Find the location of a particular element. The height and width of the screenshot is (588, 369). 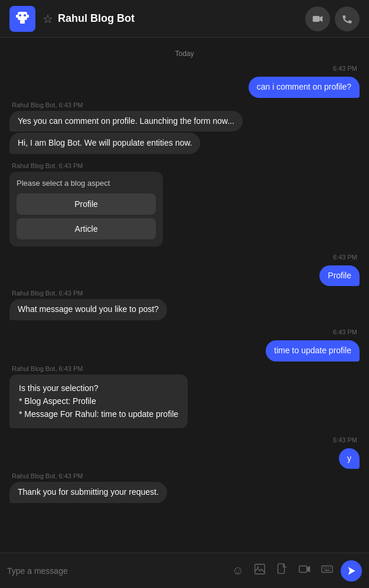

message-bubble: Yes you can comment on profile. Launchin… is located at coordinates (126, 121).